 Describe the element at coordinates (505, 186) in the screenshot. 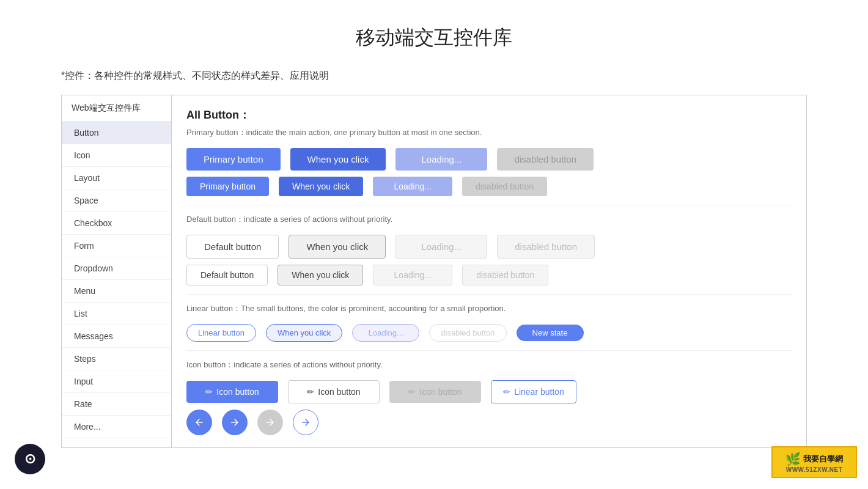

I see `primary-disabled-button-2: disabled button` at that location.